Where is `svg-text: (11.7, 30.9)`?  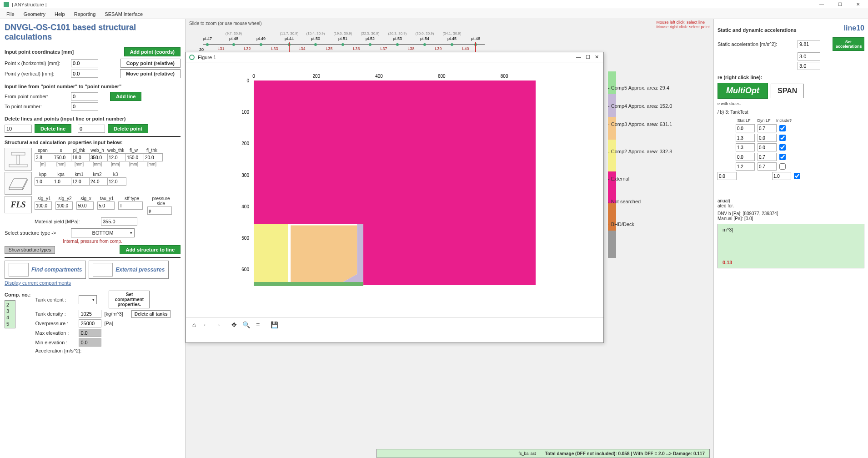 svg-text: (11.7, 30.9) is located at coordinates (289, 34).